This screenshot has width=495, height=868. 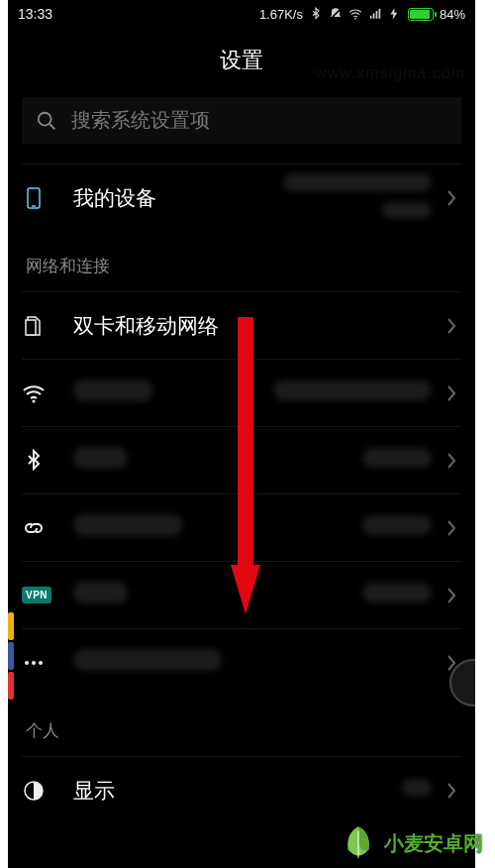 What do you see at coordinates (238, 791) in the screenshot?
I see `row-label: 显示` at bounding box center [238, 791].